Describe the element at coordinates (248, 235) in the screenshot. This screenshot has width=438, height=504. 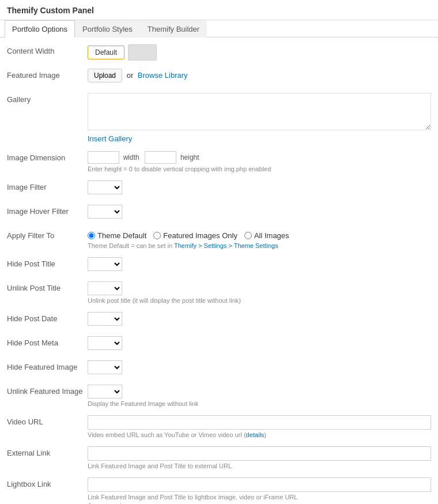
I see `radio-all-images-input` at that location.